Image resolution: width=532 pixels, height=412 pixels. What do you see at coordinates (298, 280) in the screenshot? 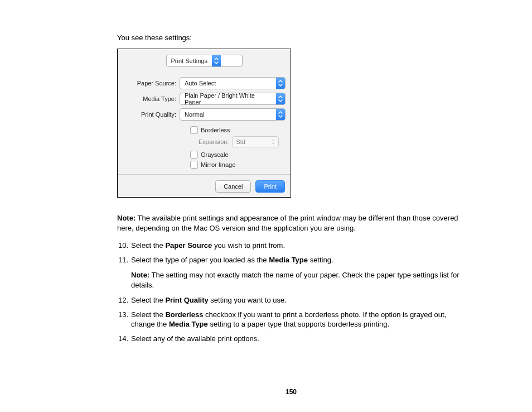
I see `step-11-note: Note: The setting may not exactly match …` at bounding box center [298, 280].